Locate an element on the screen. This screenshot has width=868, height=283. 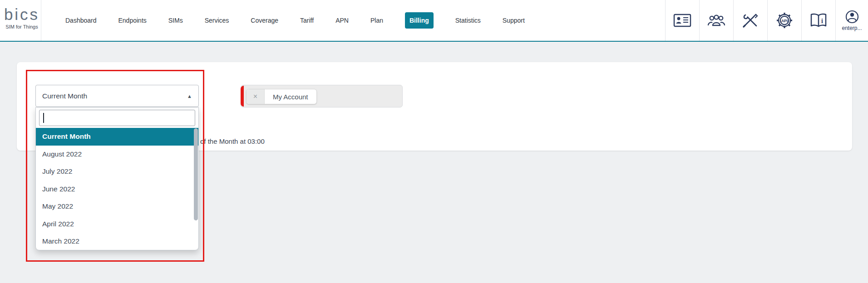
month-option-list: Current Month August 2022 July 2022 June… is located at coordinates (117, 189).